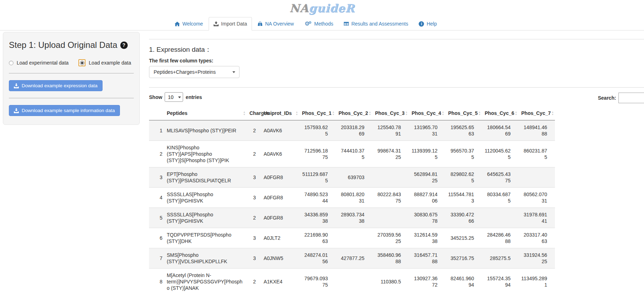 This screenshot has height=293, width=644. I want to click on column-header-label: Phos_Cyc_2, so click(353, 113).